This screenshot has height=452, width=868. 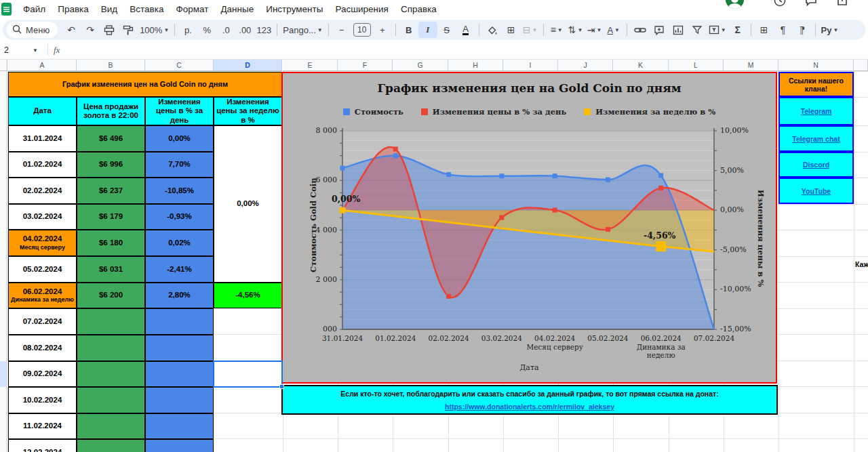 What do you see at coordinates (816, 165) in the screenshot?
I see `link-discord: Discord` at bounding box center [816, 165].